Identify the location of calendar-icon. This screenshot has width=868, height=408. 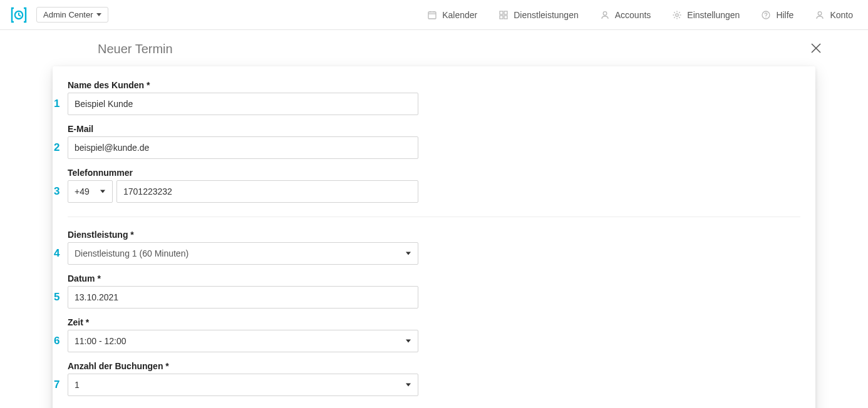
(432, 15).